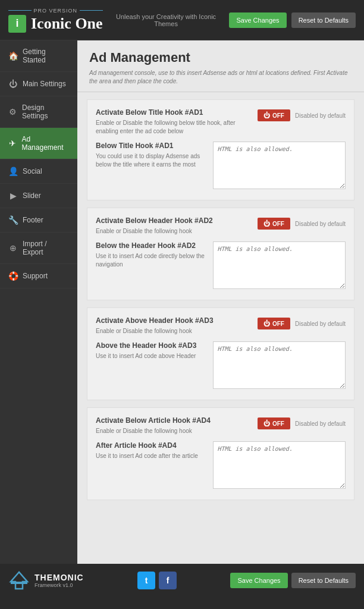 The height and width of the screenshot is (609, 364). Describe the element at coordinates (320, 115) in the screenshot. I see `ad1-disabled-text: Disabled by default` at that location.